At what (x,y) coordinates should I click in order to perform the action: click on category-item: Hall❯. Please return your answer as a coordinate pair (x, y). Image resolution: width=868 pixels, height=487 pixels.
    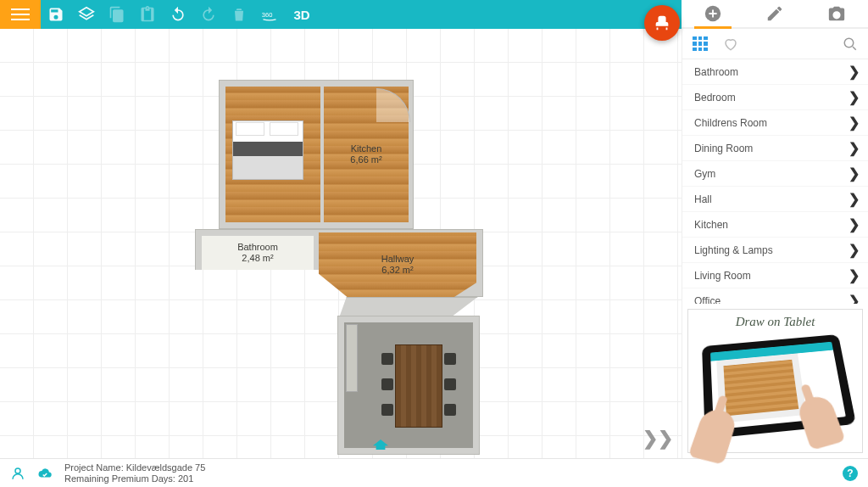
    Looking at the image, I should click on (775, 199).